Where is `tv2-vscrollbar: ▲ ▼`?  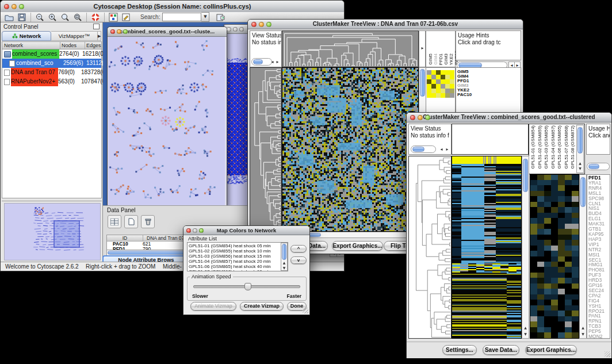 tv2-vscrollbar: ▲ ▼ is located at coordinates (526, 247).